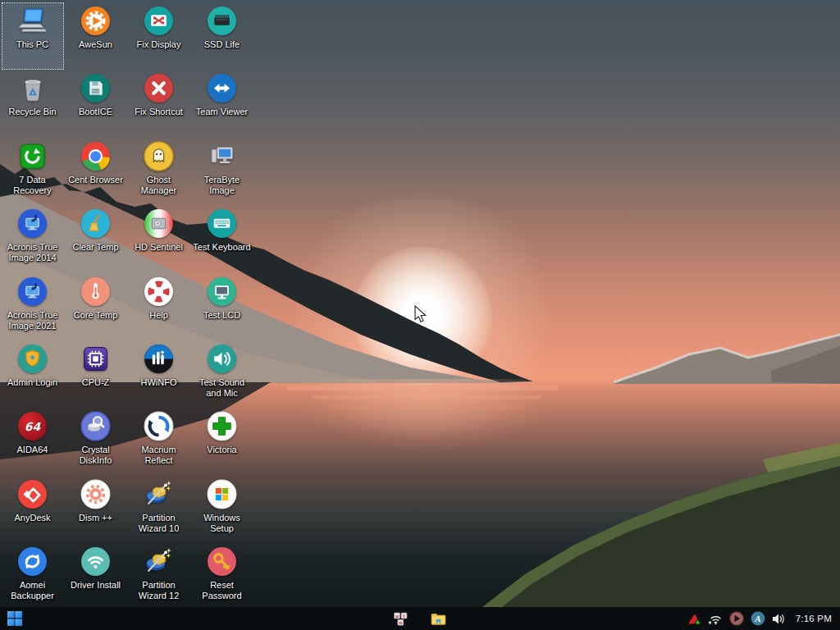 This screenshot has width=840, height=630. I want to click on terabyte-image-icon, so click(221, 156).